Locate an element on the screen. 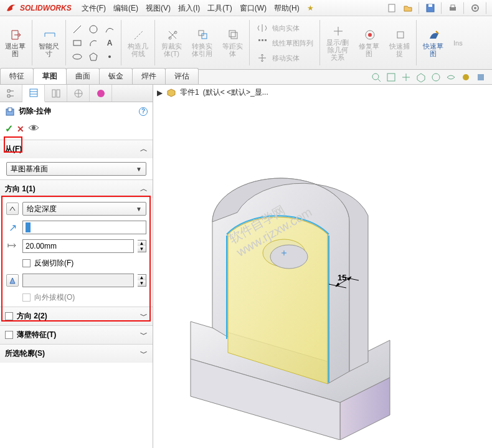 This screenshot has height=448, width=492. menu-edit: 编辑(E) is located at coordinates (126, 8).